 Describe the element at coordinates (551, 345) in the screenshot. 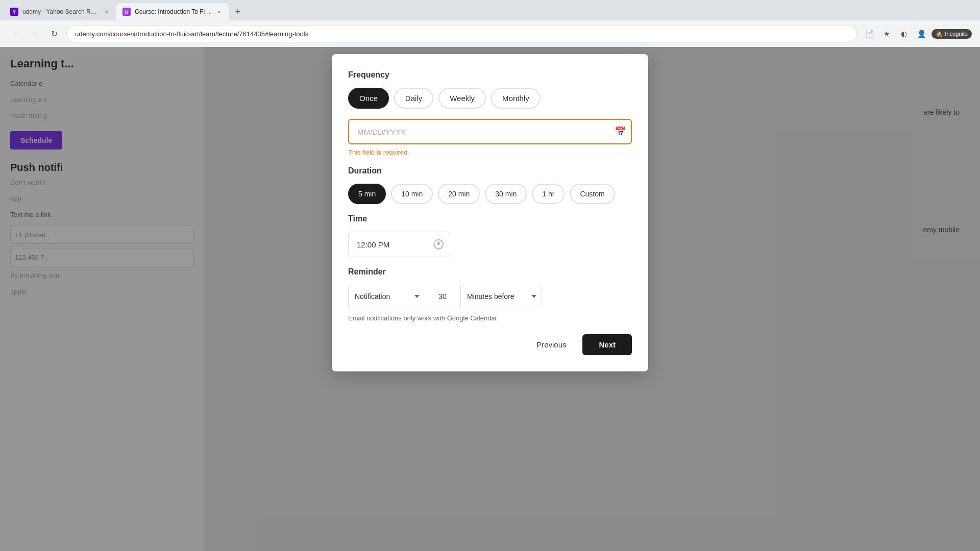

I see `previous-button: Previous` at that location.